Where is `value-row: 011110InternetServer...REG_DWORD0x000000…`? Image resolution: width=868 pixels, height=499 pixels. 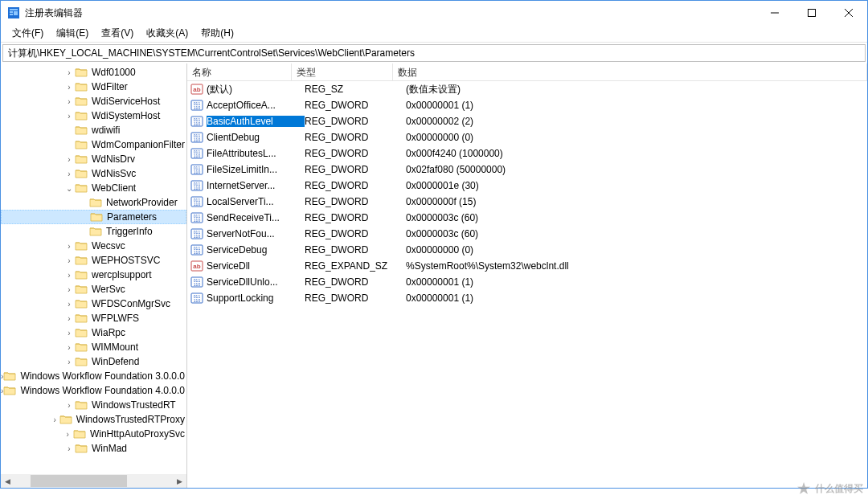
value-row: 011110InternetServer...REG_DWORD0x000000… is located at coordinates (527, 186).